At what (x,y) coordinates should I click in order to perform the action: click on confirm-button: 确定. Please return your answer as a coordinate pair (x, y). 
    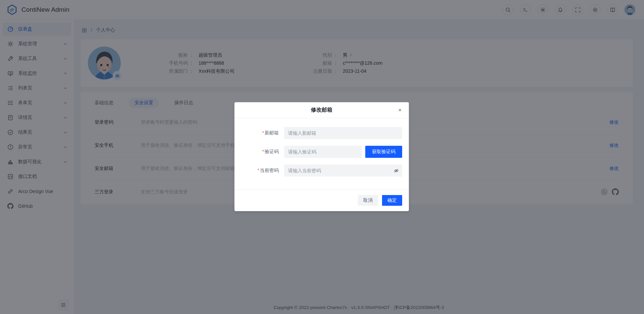
    Looking at the image, I should click on (392, 200).